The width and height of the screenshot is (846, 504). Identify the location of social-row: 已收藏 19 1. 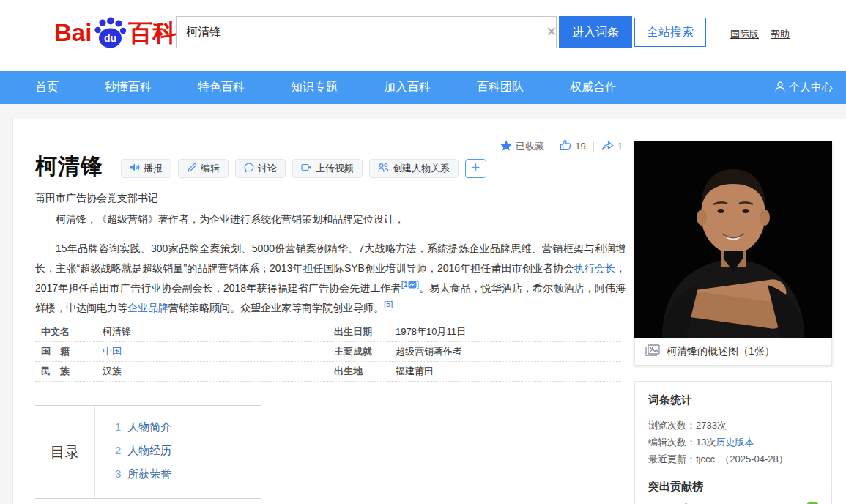
(329, 147).